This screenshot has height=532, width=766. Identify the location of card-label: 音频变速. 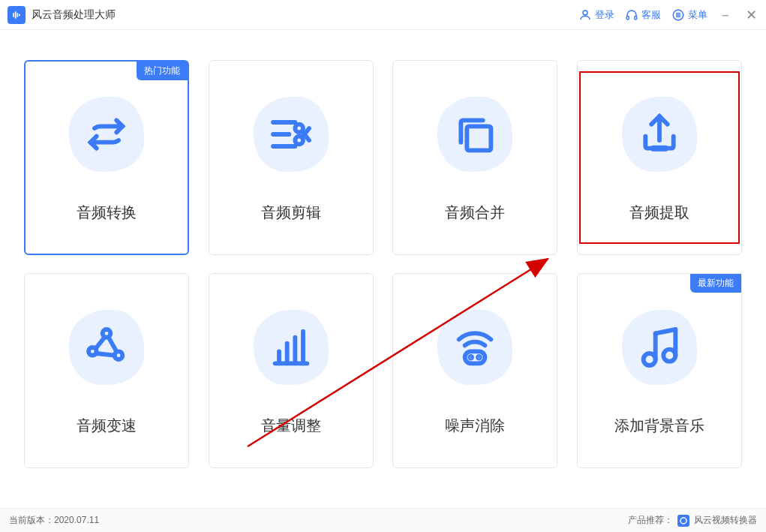
(107, 426).